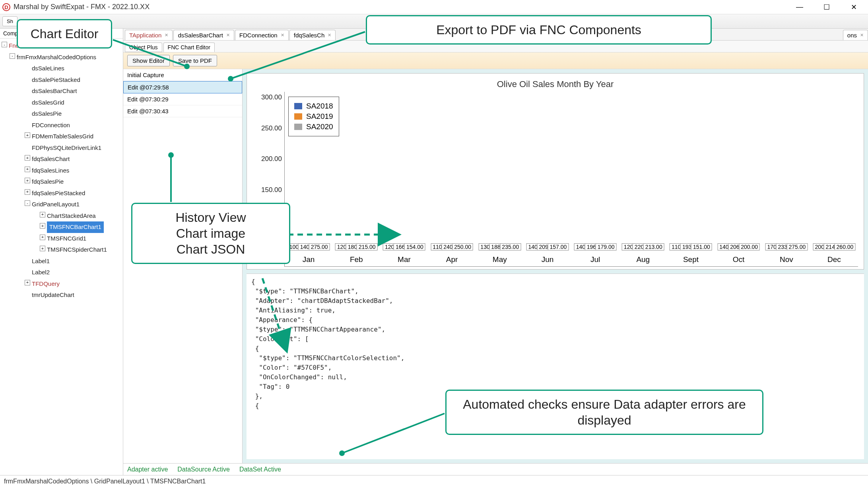 The width and height of the screenshot is (868, 487). I want to click on tree-node: dsSalesPie, so click(61, 114).